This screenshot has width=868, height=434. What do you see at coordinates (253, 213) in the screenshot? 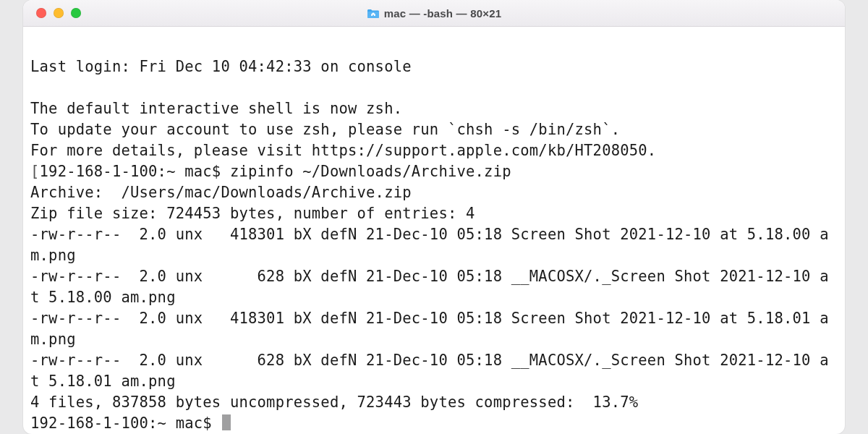
I see `zip-size-line: Zip file size: 724453 bytes, number of e…` at bounding box center [253, 213].